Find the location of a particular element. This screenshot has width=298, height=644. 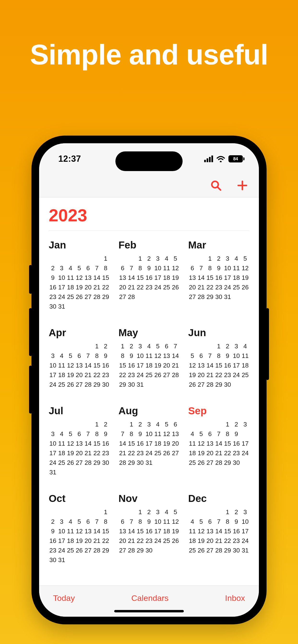

month-mar: Mar..12345678910111213141516171819202122… is located at coordinates (219, 275).